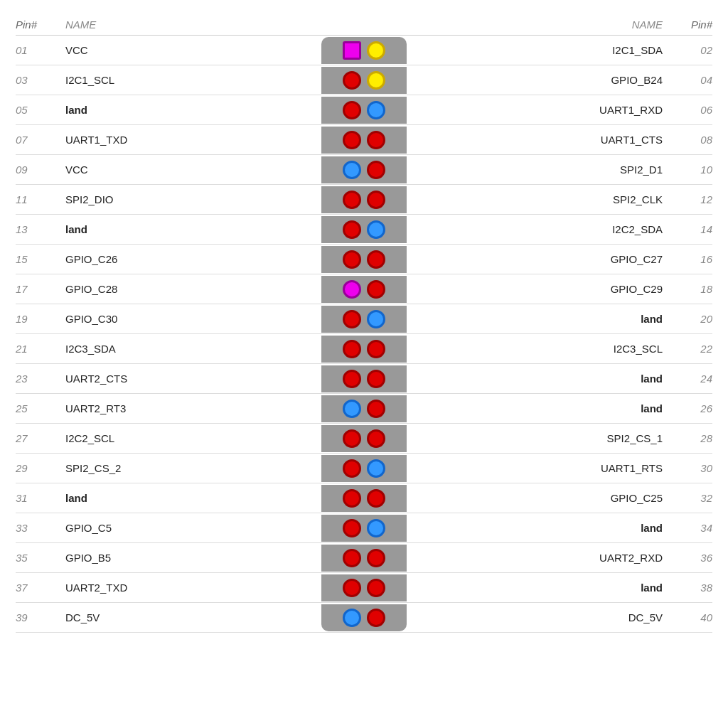 This screenshot has width=728, height=728. Describe the element at coordinates (364, 618) in the screenshot. I see `table-row: 39DC_5VDC_5V40` at that location.